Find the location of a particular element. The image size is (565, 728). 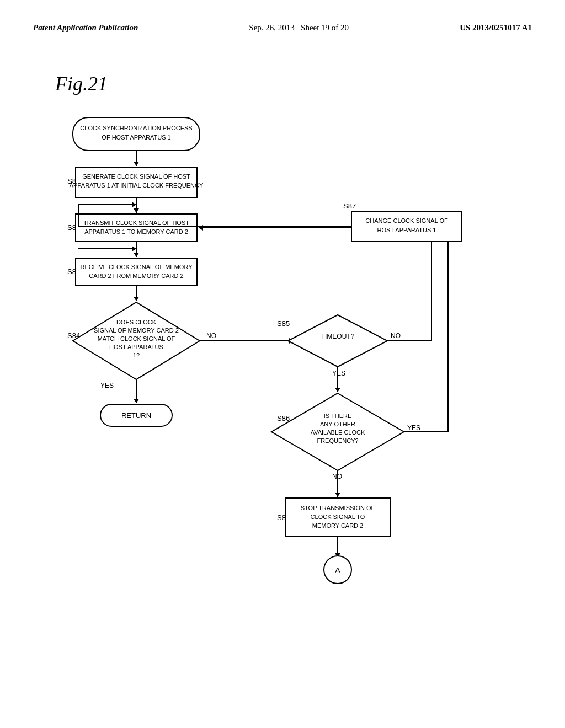

svg-text: STOP TRANSMISSION OF is located at coordinates (338, 508).